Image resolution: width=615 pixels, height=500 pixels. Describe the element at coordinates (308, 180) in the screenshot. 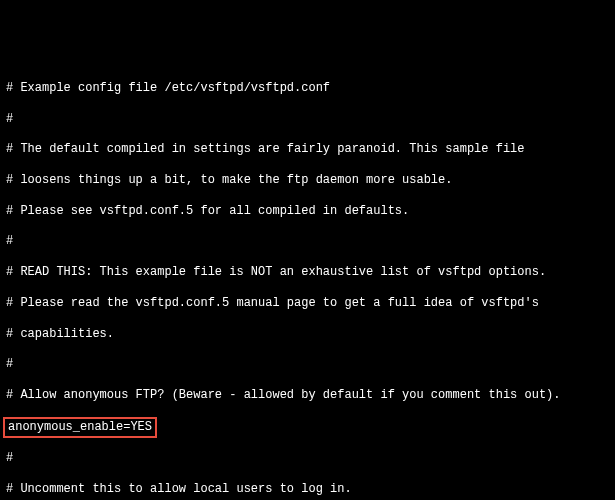

I see `config-comment: # loosens things up a bit, to make the f…` at that location.